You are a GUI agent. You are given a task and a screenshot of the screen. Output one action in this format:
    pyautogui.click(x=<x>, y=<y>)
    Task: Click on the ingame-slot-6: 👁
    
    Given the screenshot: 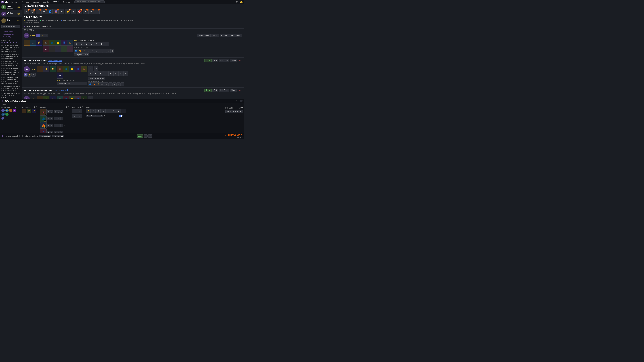 What is the action you would take?
    pyautogui.click(x=62, y=11)
    